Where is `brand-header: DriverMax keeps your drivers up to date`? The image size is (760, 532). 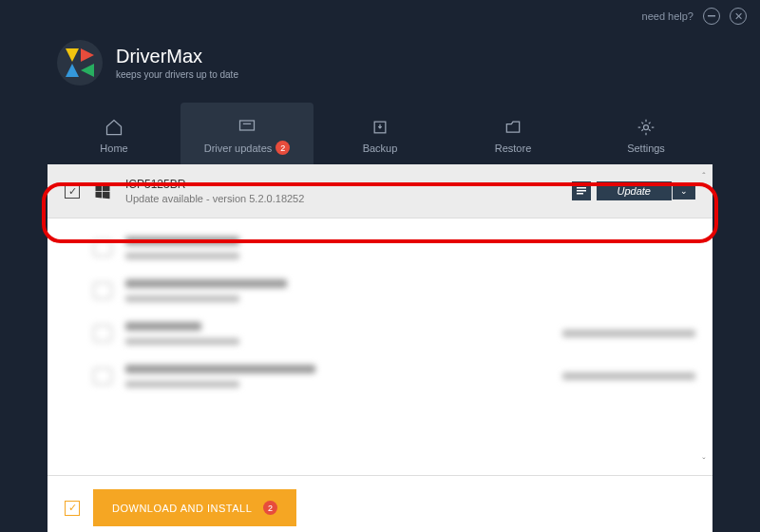
brand-header: DriverMax keeps your drivers up to date is located at coordinates (380, 67).